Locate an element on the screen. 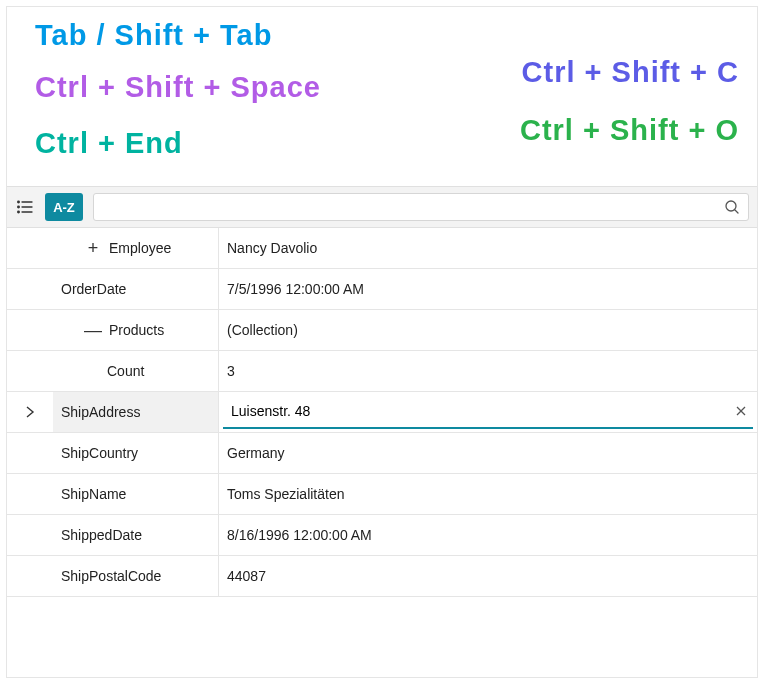 The image size is (770, 690). row-key: ShipPostalCode is located at coordinates (136, 576).